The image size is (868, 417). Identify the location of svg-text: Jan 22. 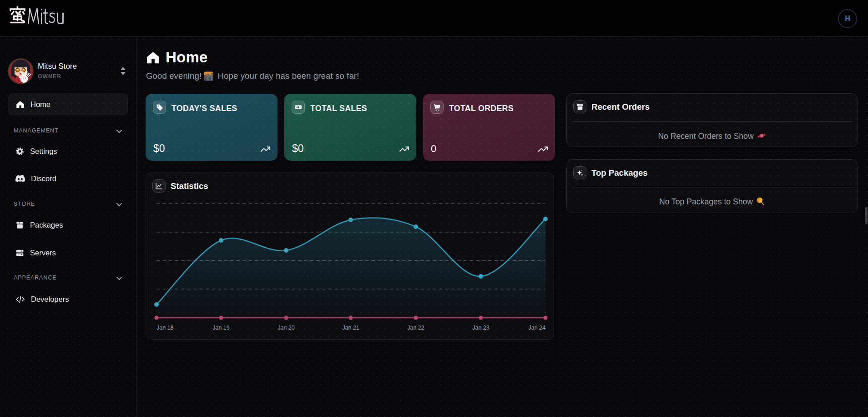
(416, 328).